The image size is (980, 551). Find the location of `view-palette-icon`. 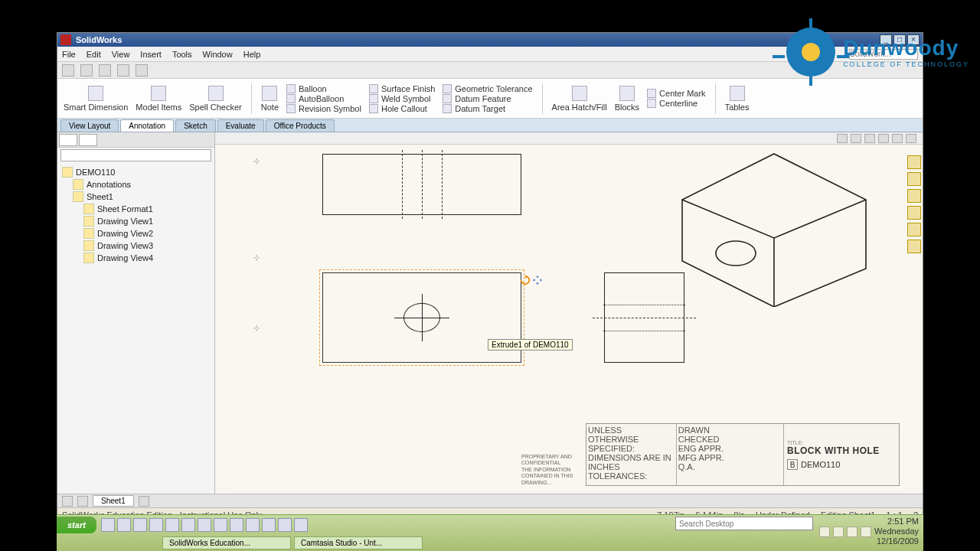

view-palette-icon is located at coordinates (914, 213).